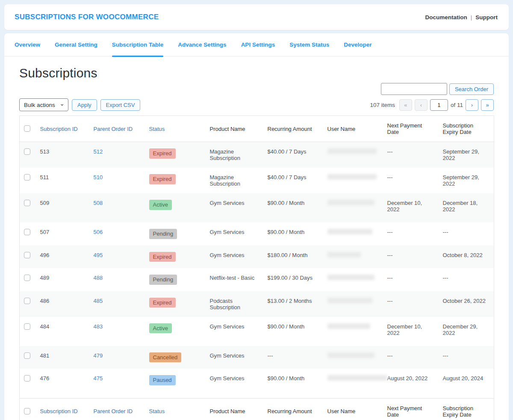  What do you see at coordinates (138, 44) in the screenshot?
I see `tab-subscription-table: Subscription Table` at bounding box center [138, 44].